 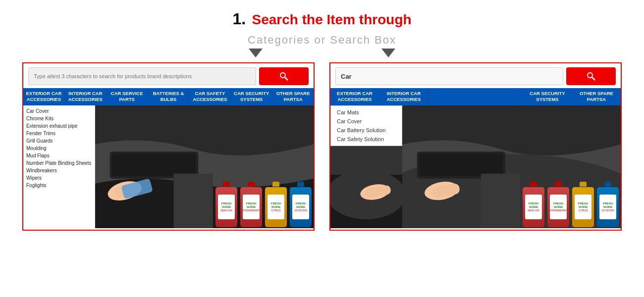 I want to click on right-main-content: FRESHSHINE NEW CAR FRESHSHINE STRAWBERRY, so click(x=511, y=167).